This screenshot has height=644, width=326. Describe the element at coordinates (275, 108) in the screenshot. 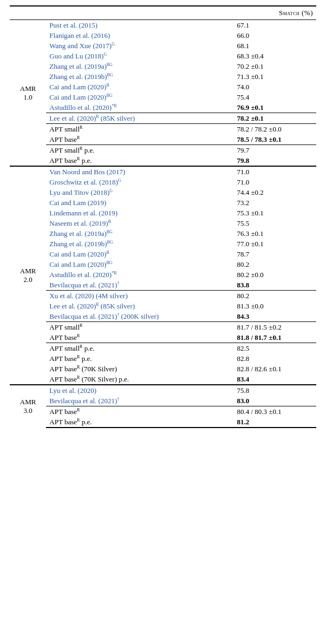

I see `smatch-score: 76.9 ±0.1` at that location.